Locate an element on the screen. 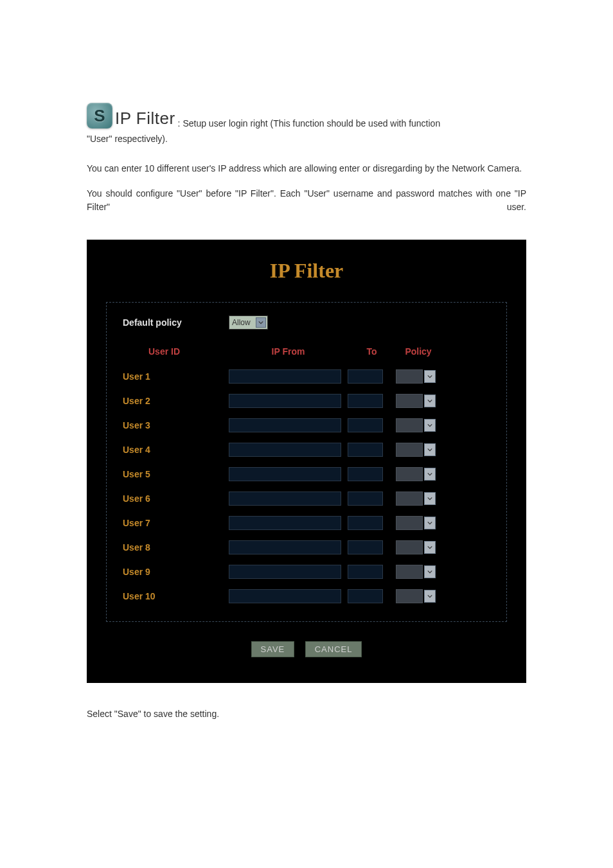  user-label: User 9 is located at coordinates (176, 572).